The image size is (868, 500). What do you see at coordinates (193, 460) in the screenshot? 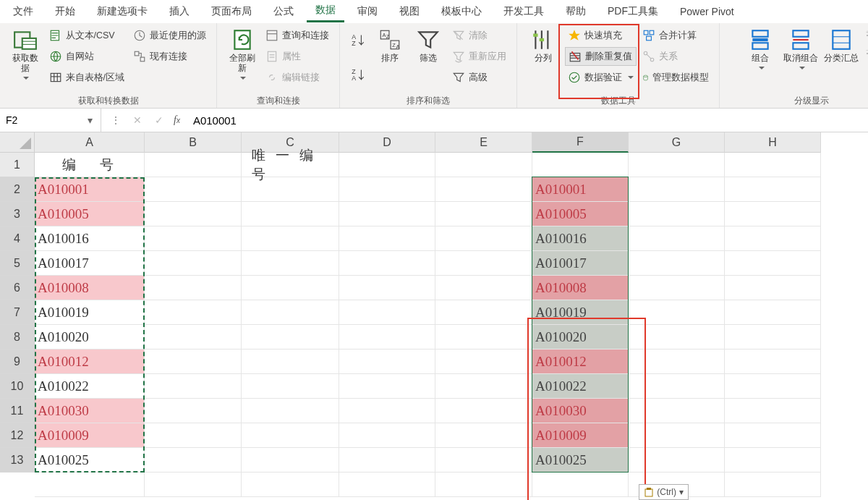
I see `cell-B13` at bounding box center [193, 460].